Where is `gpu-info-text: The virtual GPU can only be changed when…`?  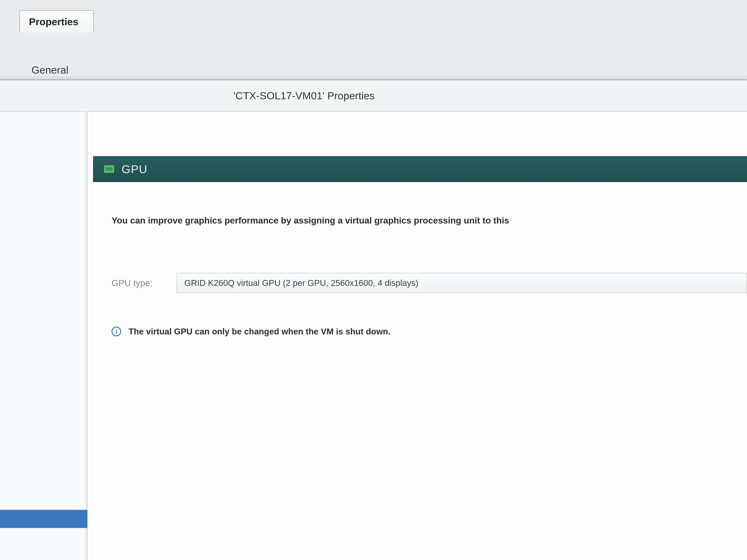
gpu-info-text: The virtual GPU can only be changed when… is located at coordinates (259, 331).